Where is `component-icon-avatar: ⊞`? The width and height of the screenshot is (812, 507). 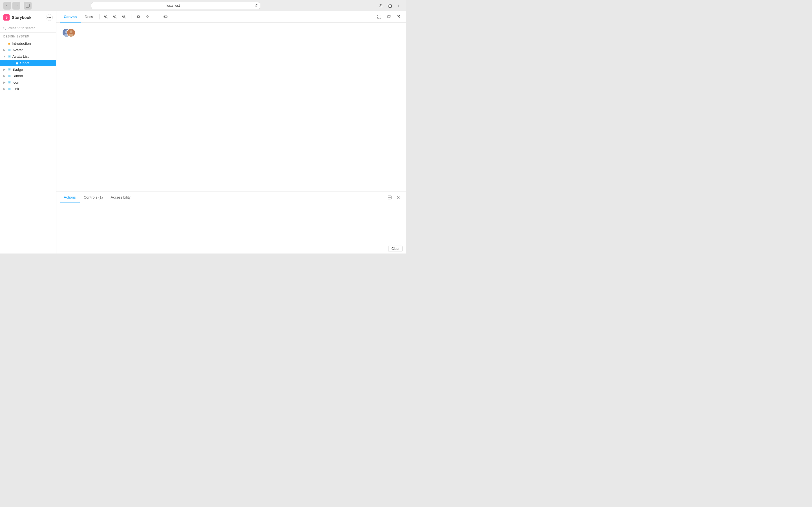 component-icon-avatar: ⊞ is located at coordinates (9, 50).